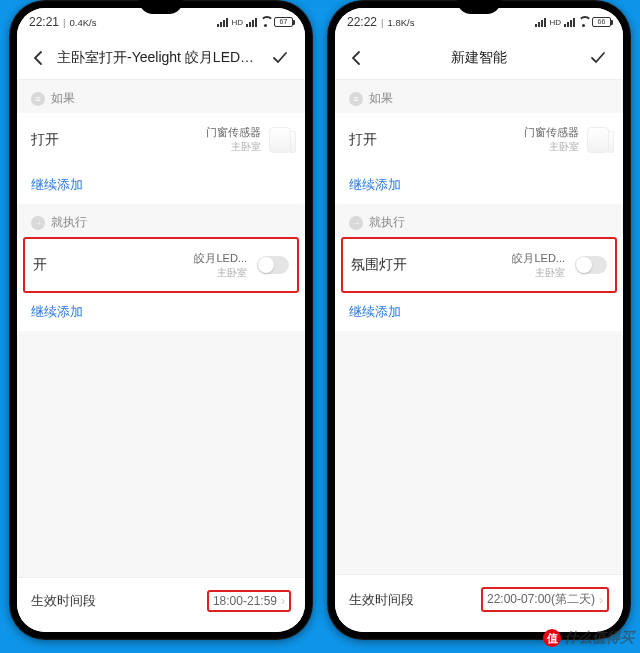 The height and width of the screenshot is (653, 640). What do you see at coordinates (479, 58) in the screenshot?
I see `navbar: 新建智能` at bounding box center [479, 58].